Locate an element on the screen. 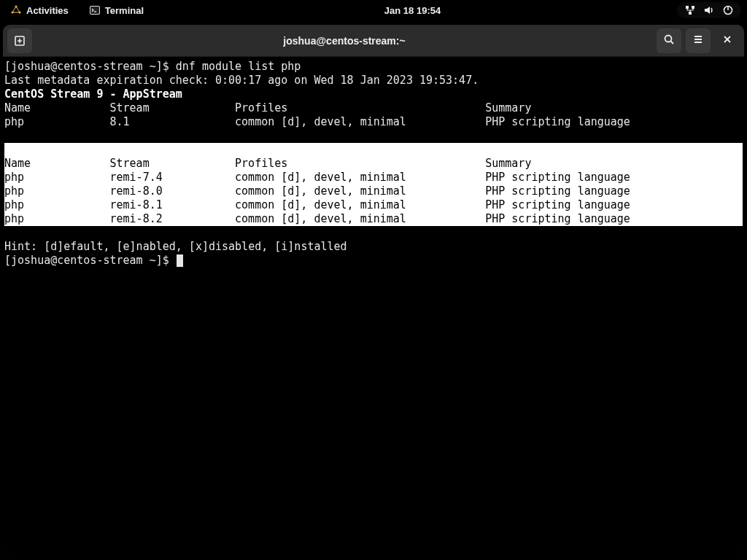 Image resolution: width=747 pixels, height=560 pixels. close-button is located at coordinates (727, 41).